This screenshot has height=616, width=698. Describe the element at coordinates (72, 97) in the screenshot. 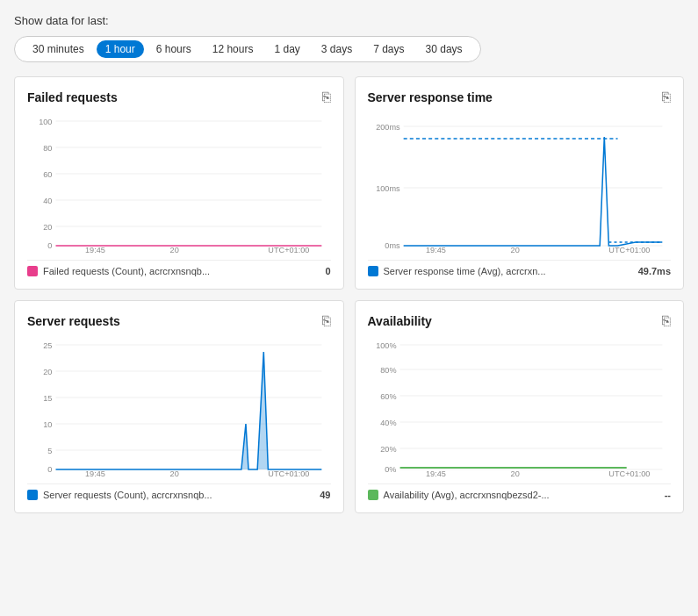

I see `failed-requests-title: Failed requests` at that location.